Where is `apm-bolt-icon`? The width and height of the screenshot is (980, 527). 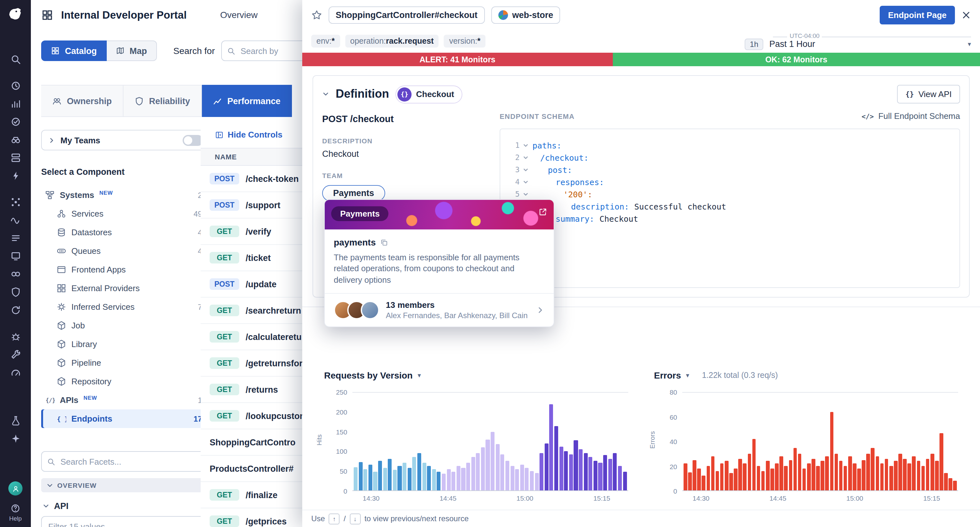 apm-bolt-icon is located at coordinates (15, 176).